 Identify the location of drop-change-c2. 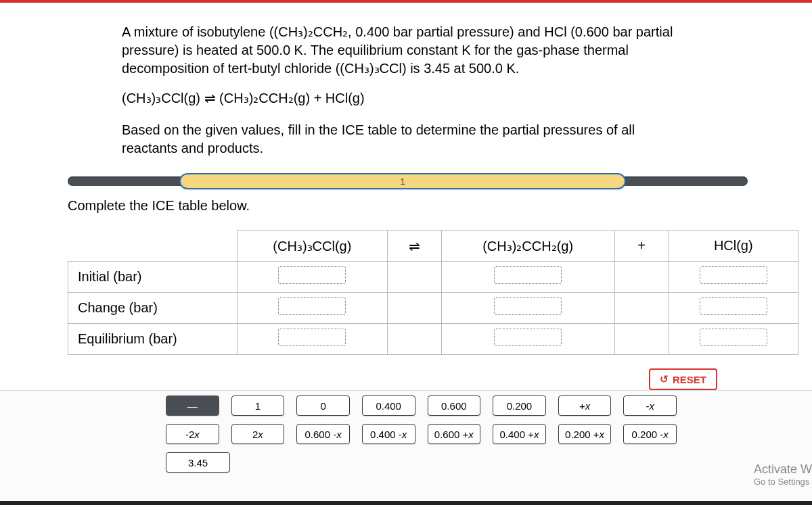
(528, 306).